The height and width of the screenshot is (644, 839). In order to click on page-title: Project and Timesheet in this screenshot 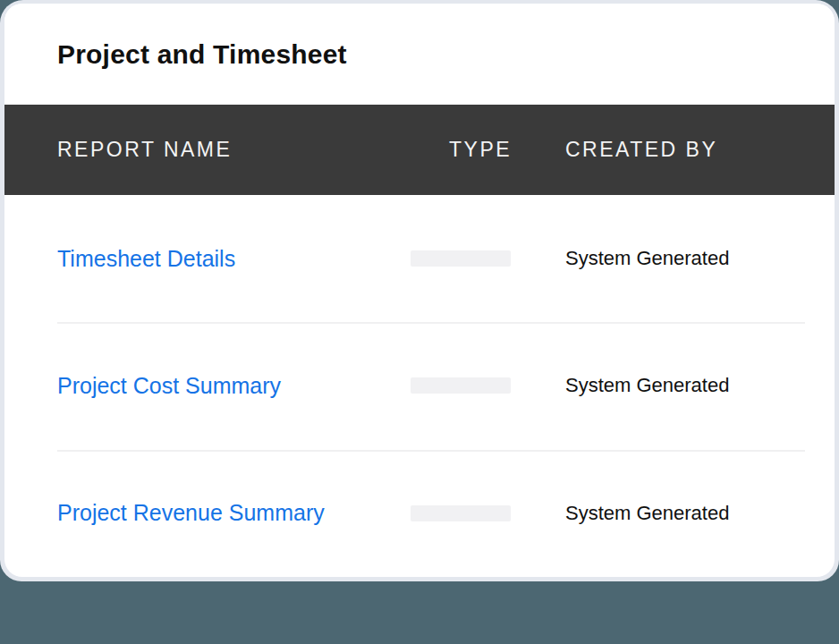, I will do `click(202, 55)`.